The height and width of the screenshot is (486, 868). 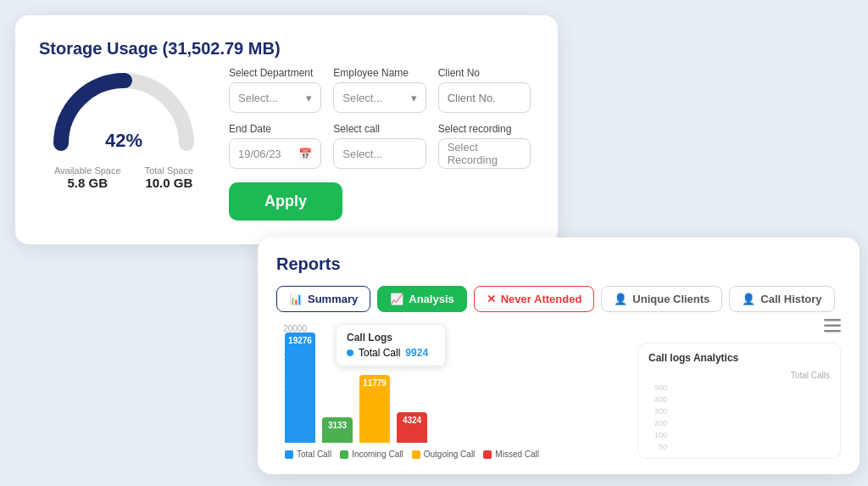 What do you see at coordinates (324, 299) in the screenshot?
I see `tab-summary: 📊 Summary` at bounding box center [324, 299].